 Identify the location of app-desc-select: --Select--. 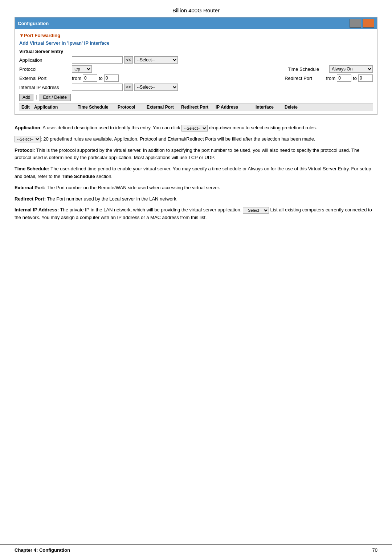
(195, 128).